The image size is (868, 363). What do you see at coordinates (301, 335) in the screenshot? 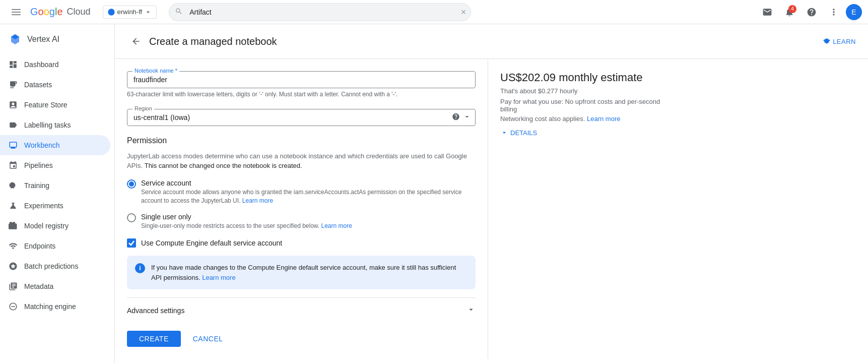
I see `form-footer: CREATE CANCEL` at bounding box center [301, 335].